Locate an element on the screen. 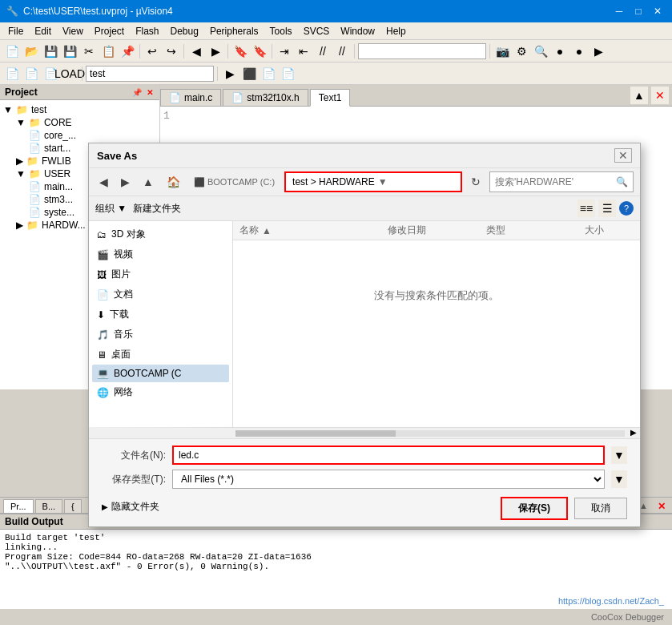  sysclk-combo: SysTickConfig is located at coordinates (422, 51).